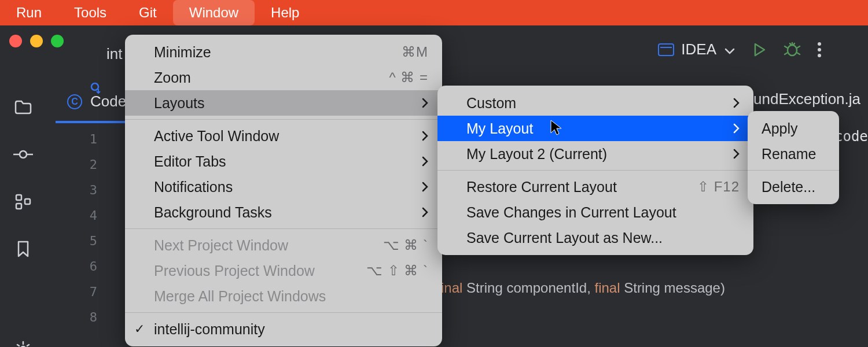 This screenshot has width=868, height=347. I want to click on line-number: 2, so click(82, 164).